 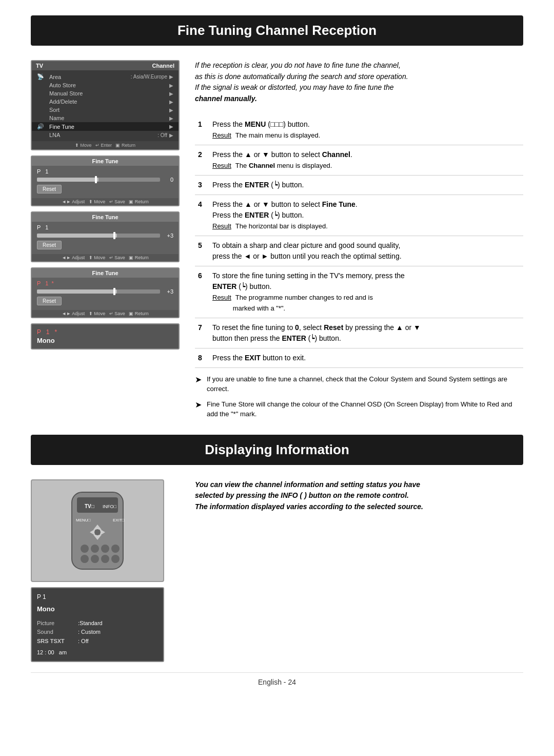 I want to click on channel-menu-row-area: 📡 Area : Asia/W.Europe ▶, so click(x=105, y=77).